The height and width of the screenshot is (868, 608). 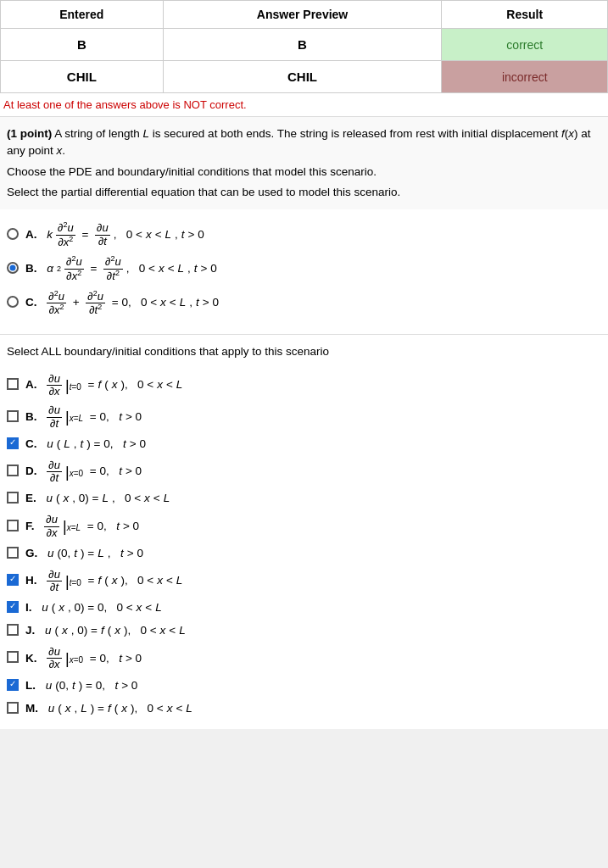 I want to click on checkbox-e, so click(x=16, y=498).